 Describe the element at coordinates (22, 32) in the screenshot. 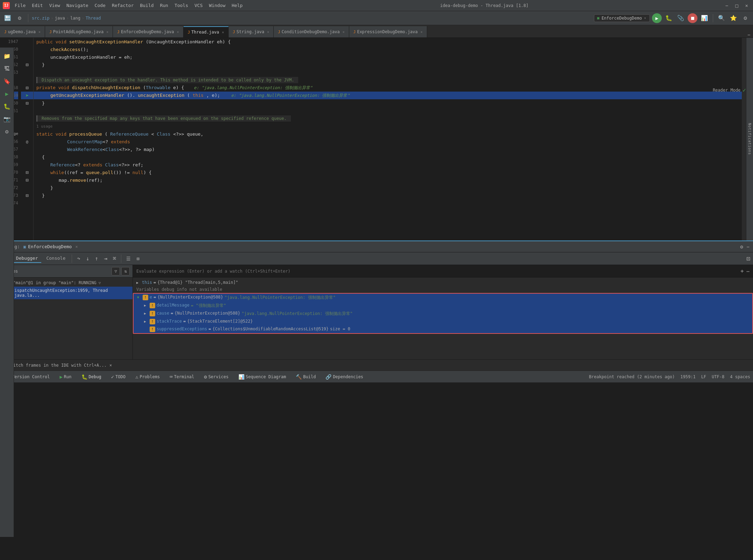

I see `tab-ugdemo: J ugDemo.java ×` at that location.